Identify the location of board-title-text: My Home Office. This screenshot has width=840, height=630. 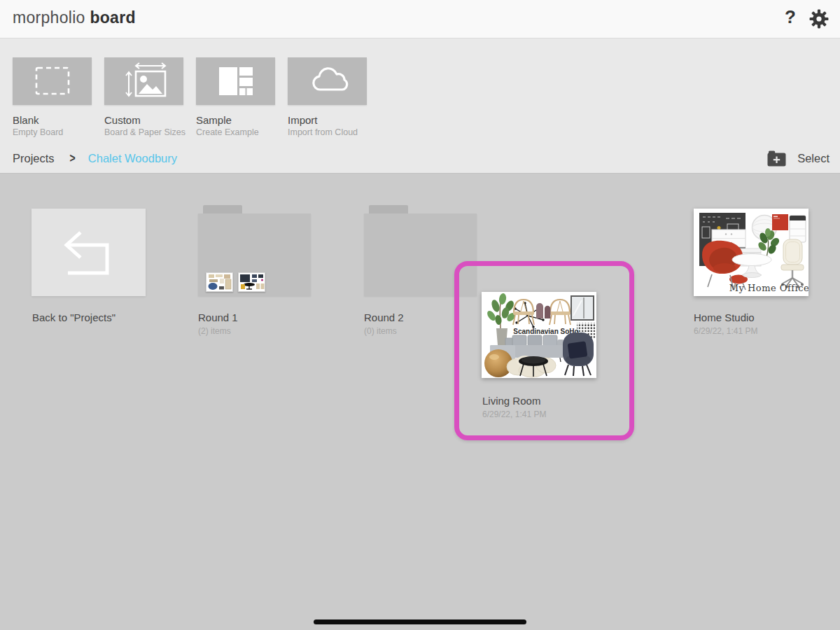
(769, 288).